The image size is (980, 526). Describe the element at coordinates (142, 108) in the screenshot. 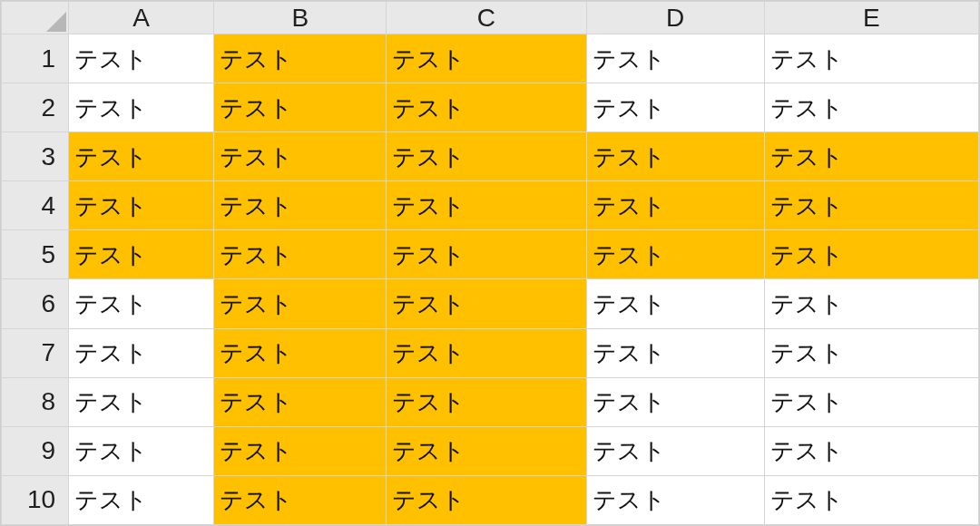

I see `cell-A2: テスト` at that location.